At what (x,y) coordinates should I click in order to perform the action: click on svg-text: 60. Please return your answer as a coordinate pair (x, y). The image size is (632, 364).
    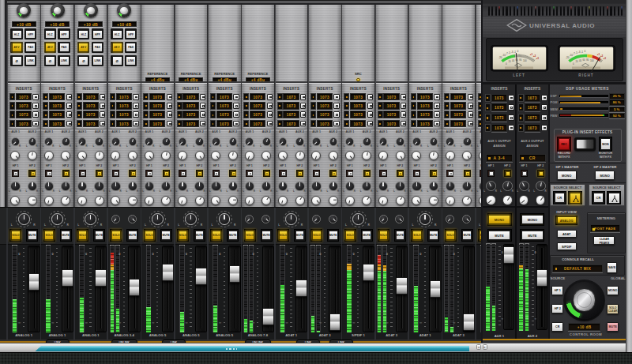
    Looking at the image, I should click on (584, 60).